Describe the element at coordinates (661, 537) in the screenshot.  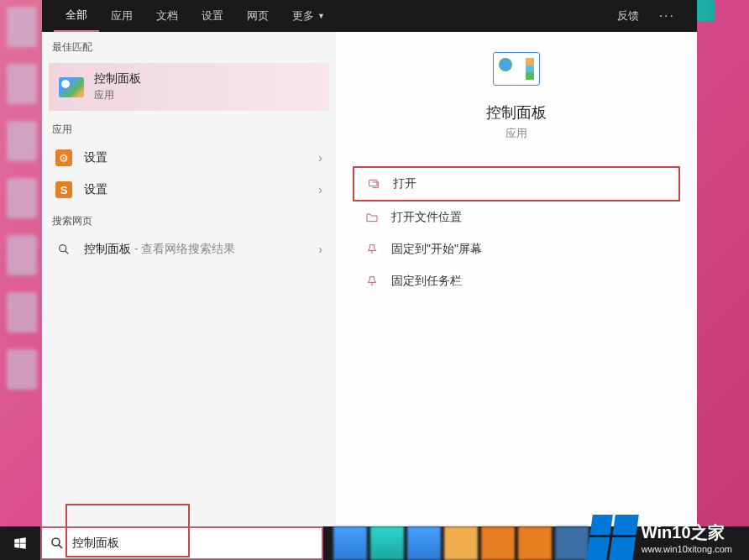
I see `watermark: Win10之家 www.win10xitong.com` at that location.